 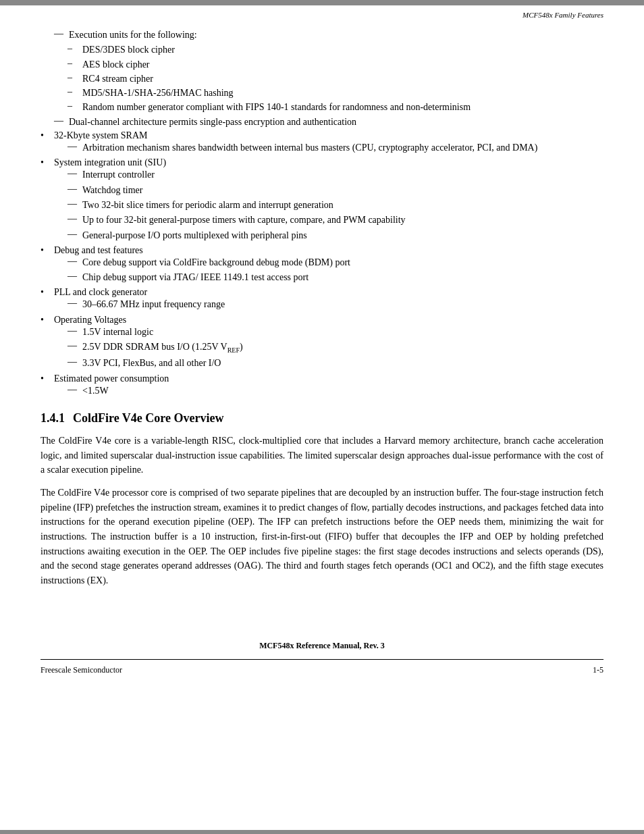 What do you see at coordinates (322, 3) in the screenshot?
I see `top-bar` at bounding box center [322, 3].